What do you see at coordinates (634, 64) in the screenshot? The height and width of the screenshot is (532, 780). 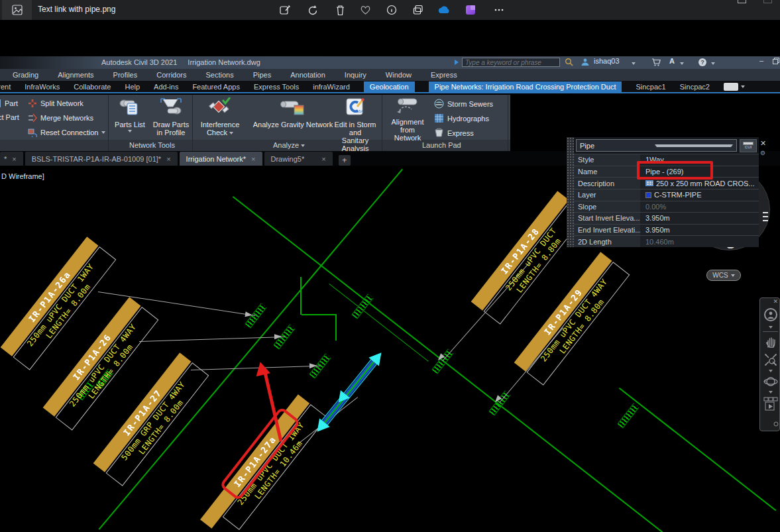 I see `user-menu-caret-icon` at bounding box center [634, 64].